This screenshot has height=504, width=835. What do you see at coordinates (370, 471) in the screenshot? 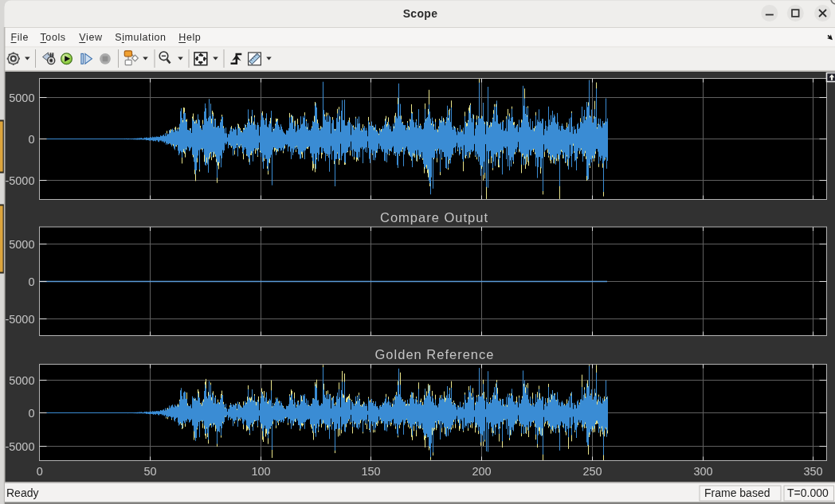
I see `svg-text: 150` at bounding box center [370, 471].